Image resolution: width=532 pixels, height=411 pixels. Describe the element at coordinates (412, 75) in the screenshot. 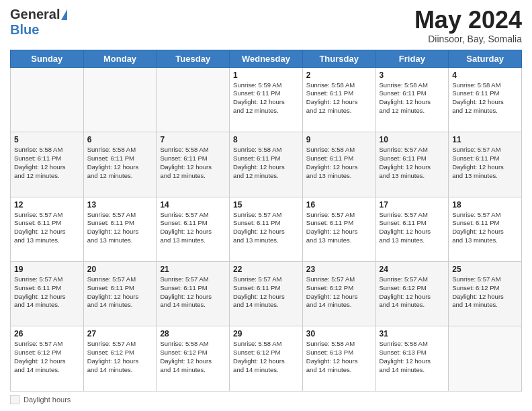

I see `day-number: 3` at that location.